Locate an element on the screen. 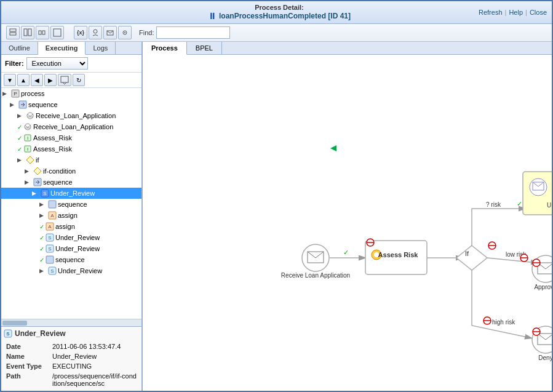  tree-item-if: ▶ if is located at coordinates (71, 160).